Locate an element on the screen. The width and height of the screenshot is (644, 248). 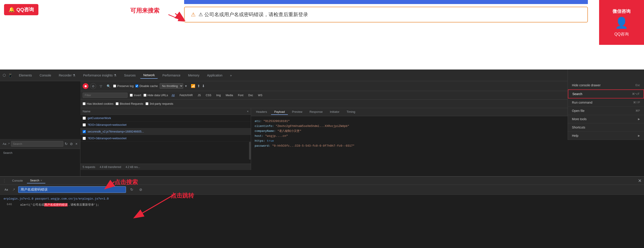
disable-cache-checkbox: Disable cache is located at coordinates (146, 86).